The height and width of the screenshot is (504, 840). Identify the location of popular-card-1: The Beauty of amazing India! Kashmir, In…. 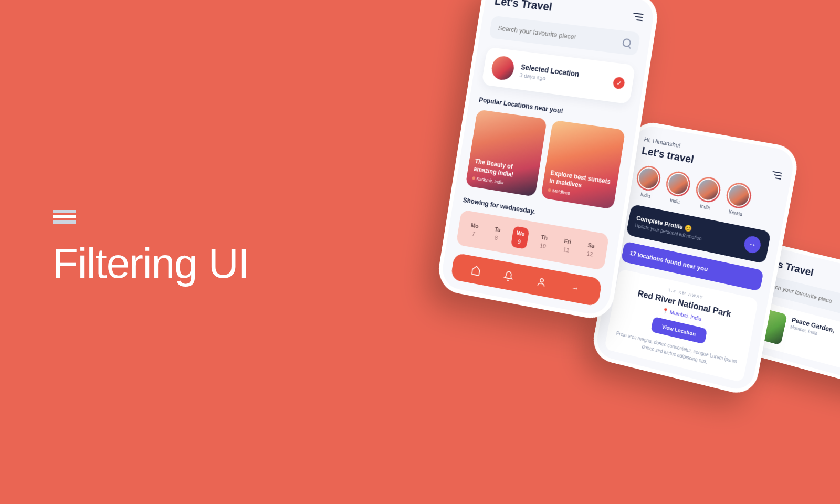
(506, 153).